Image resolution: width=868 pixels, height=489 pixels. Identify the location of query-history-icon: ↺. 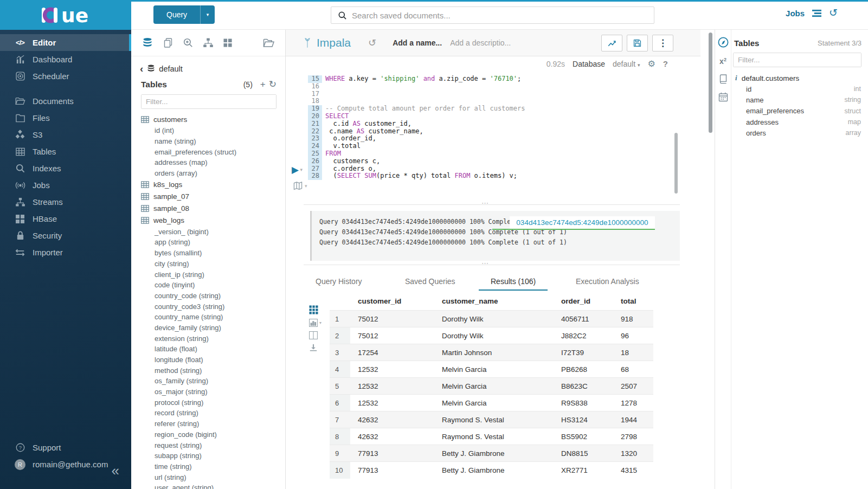
(833, 13).